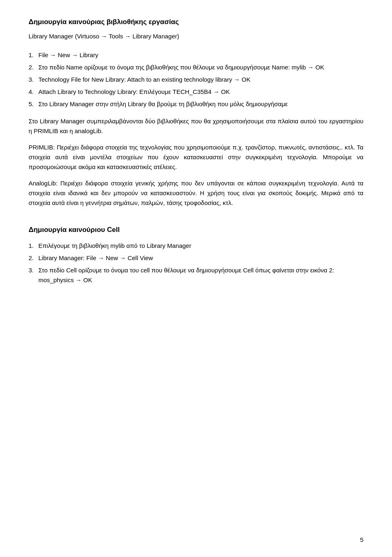  Describe the element at coordinates (196, 157) in the screenshot. I see `paragraph-primlib: PRIMLIB: Περιέχει διάφορα στοιχεία της τ…` at that location.